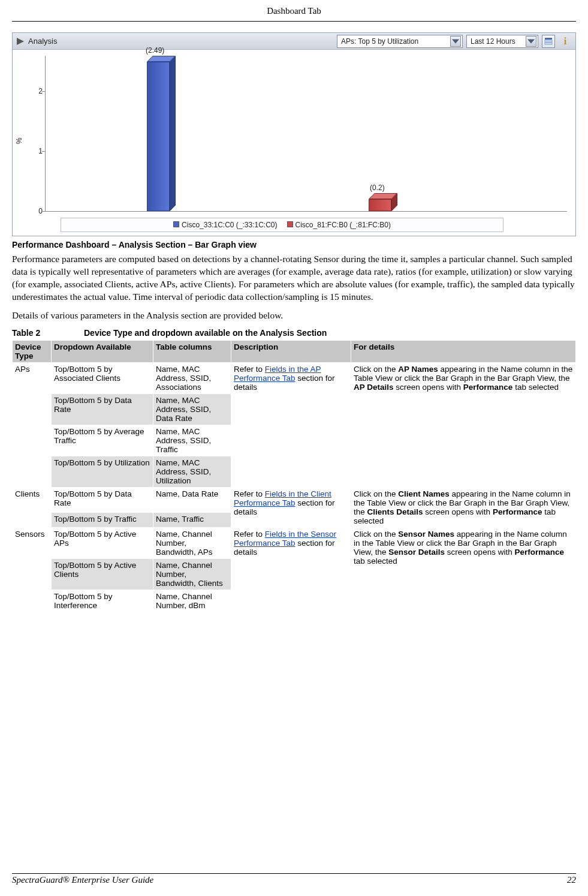 This screenshot has width=588, height=896. I want to click on metric-dropdown-value: APs: Top 5 by Utilization, so click(394, 41).